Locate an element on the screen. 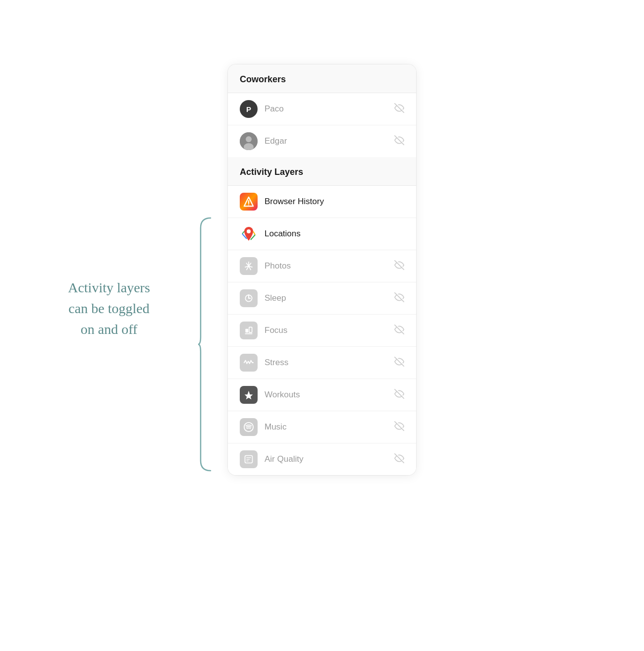 The width and height of the screenshot is (644, 651). visibility-off-icon-air-quality is located at coordinates (399, 460).